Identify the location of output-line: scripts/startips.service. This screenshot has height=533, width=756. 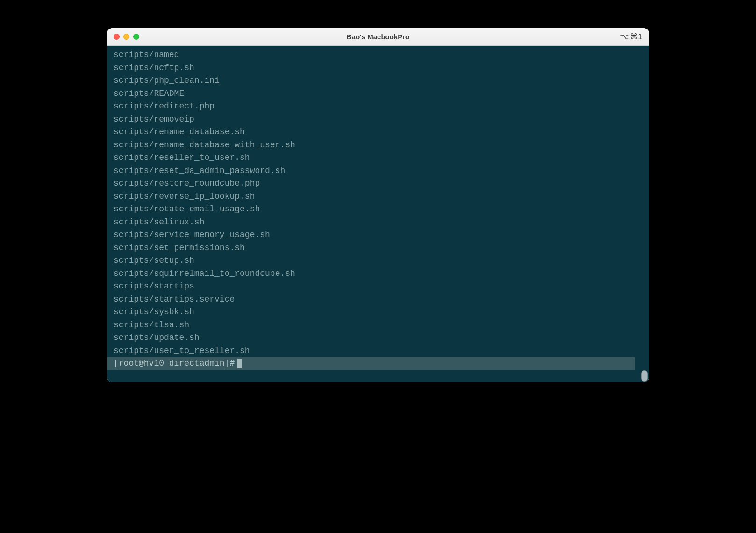
(381, 300).